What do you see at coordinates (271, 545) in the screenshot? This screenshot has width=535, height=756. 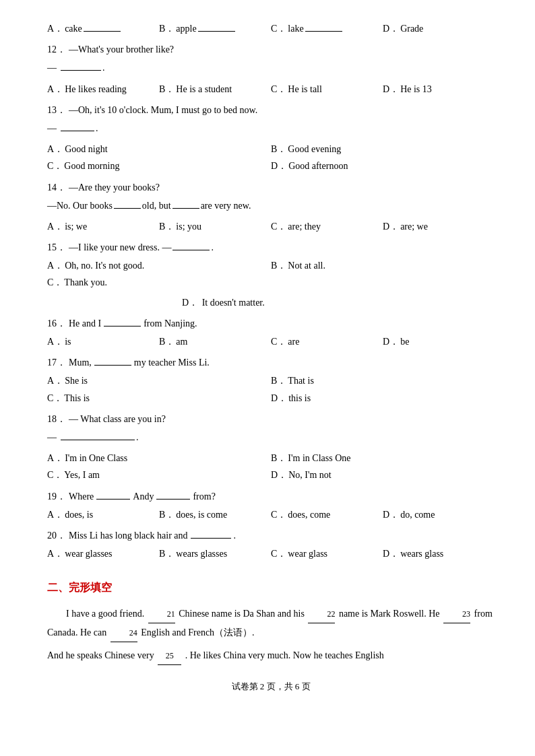 I see `question-20: 20． Miss Li has long black hair and . A．…` at bounding box center [271, 545].